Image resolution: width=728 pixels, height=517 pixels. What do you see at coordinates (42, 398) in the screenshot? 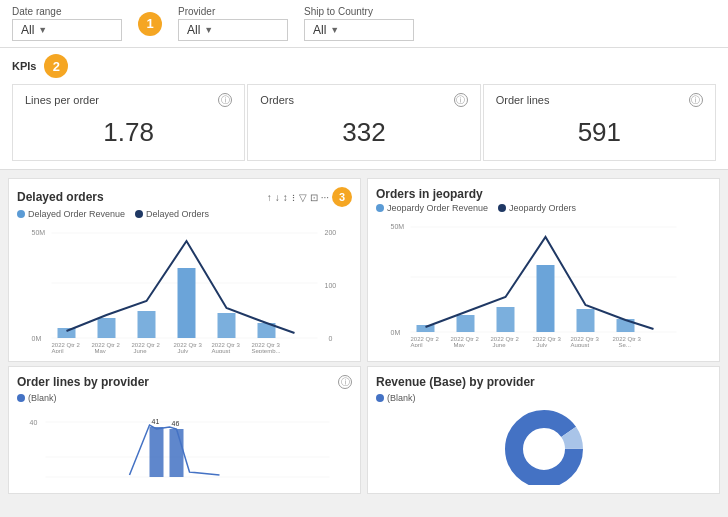
I see `order-lines-blank-legend: (Blank)` at bounding box center [42, 398].